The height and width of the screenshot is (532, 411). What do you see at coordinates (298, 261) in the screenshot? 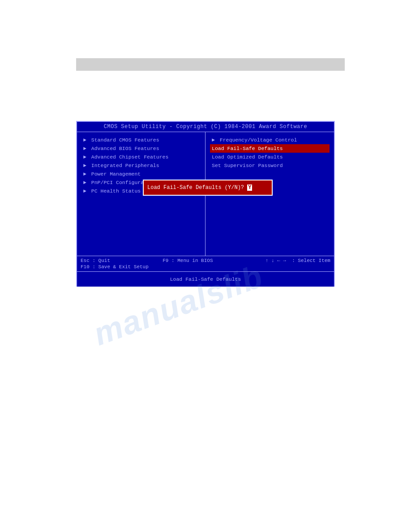
I see `arrows-select-label: ↑ ↓ ← → : Select Item` at bounding box center [298, 261].